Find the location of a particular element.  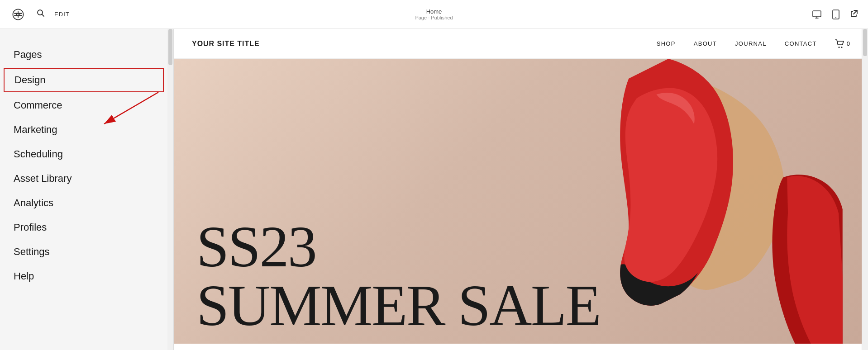

toolbar: EDIT Home Page · Published is located at coordinates (434, 14).